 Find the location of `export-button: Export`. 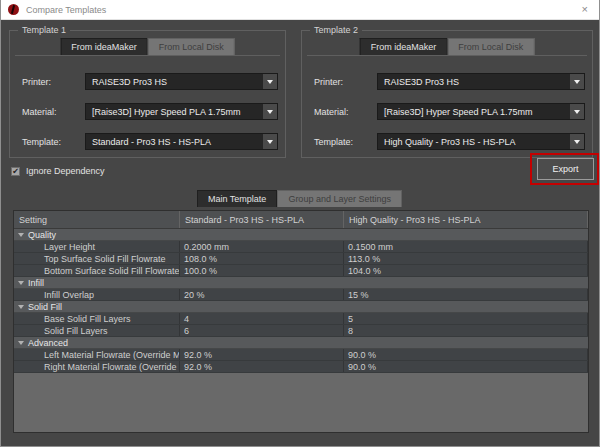

export-button: Export is located at coordinates (566, 169).